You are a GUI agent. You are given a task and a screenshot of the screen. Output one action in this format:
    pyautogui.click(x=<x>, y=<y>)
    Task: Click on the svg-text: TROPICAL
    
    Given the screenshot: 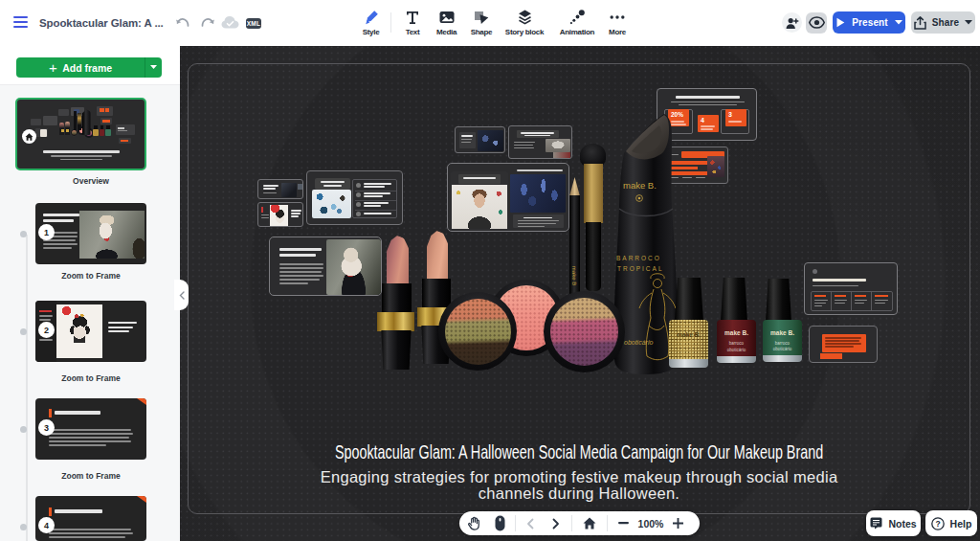 What is the action you would take?
    pyautogui.click(x=641, y=268)
    